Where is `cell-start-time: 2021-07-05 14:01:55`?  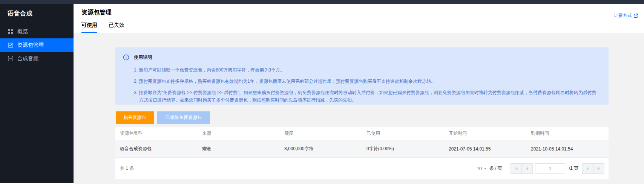 cell-start-time: 2021-07-05 14:01:55 is located at coordinates (485, 149).